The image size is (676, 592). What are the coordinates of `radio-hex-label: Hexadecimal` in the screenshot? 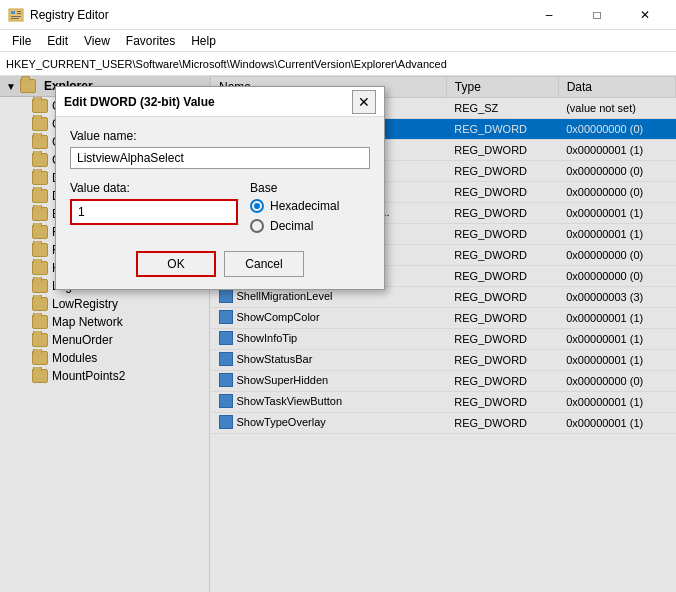 It's located at (304, 206).